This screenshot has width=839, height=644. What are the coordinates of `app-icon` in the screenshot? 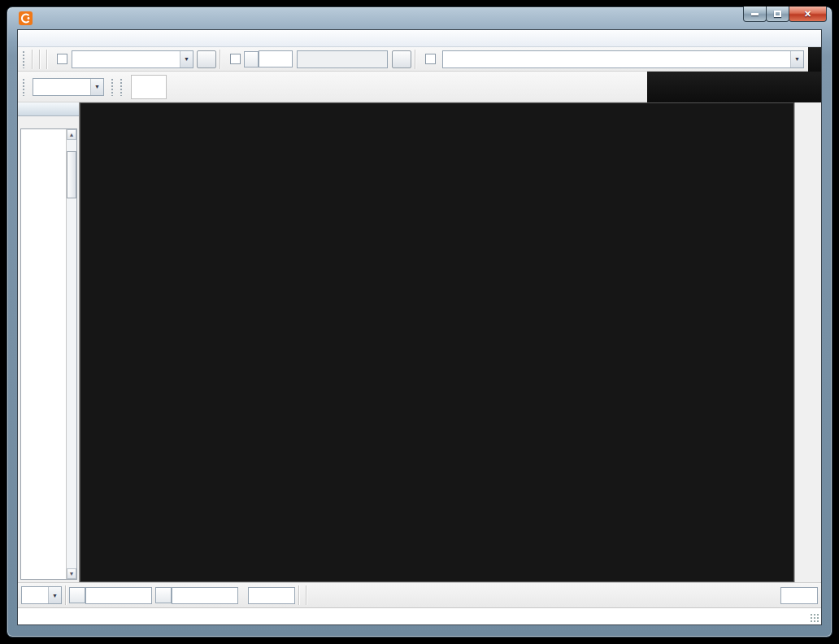 It's located at (26, 18).